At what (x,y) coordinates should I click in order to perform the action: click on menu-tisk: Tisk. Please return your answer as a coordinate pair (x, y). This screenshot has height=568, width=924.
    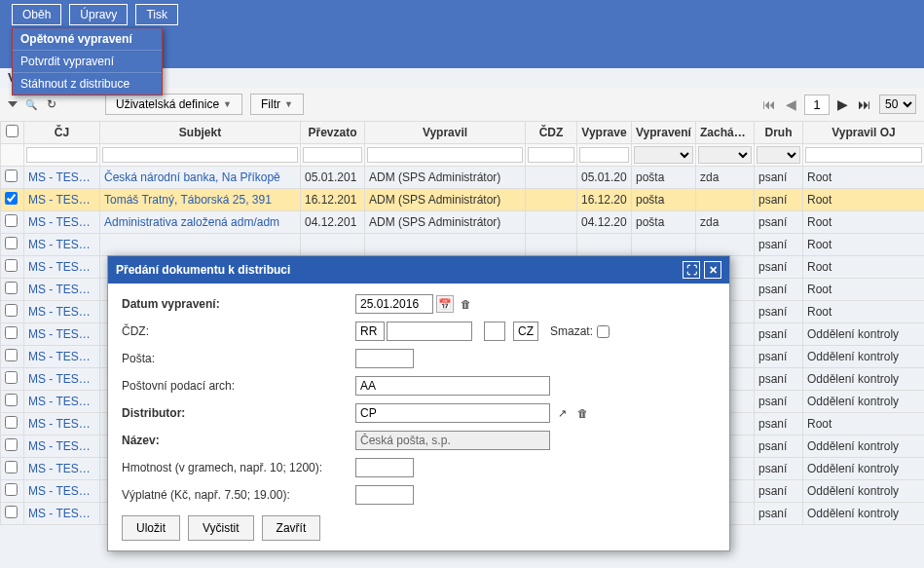
    Looking at the image, I should click on (157, 15).